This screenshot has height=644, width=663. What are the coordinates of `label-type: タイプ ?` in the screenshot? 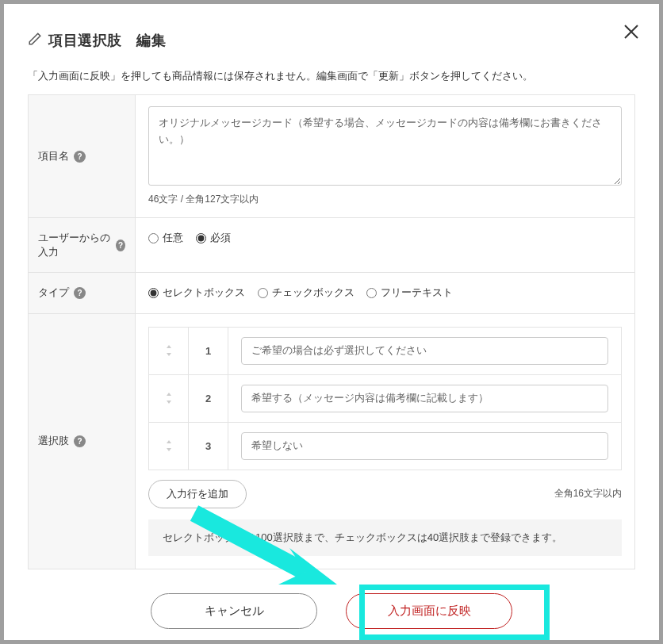 It's located at (82, 293).